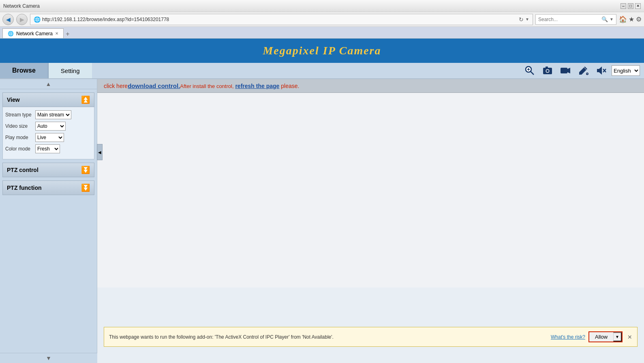  Describe the element at coordinates (612, 19) in the screenshot. I see `search-dropdown-icon: ▼` at that location.